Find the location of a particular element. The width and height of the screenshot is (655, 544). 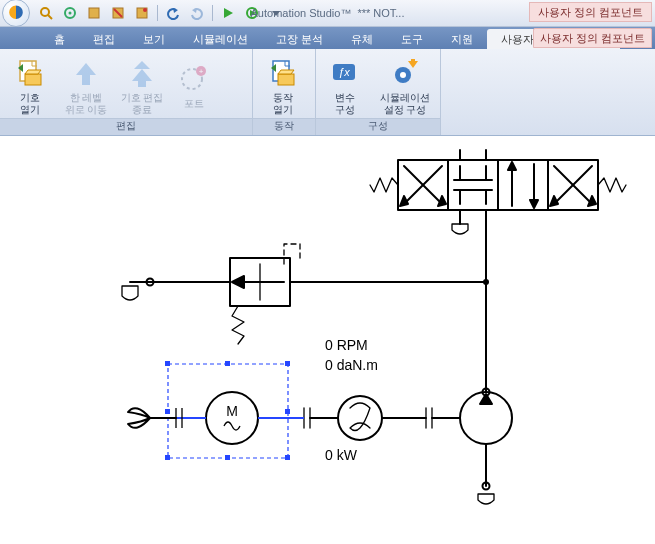

qat-settings-button is located at coordinates (70, 13).